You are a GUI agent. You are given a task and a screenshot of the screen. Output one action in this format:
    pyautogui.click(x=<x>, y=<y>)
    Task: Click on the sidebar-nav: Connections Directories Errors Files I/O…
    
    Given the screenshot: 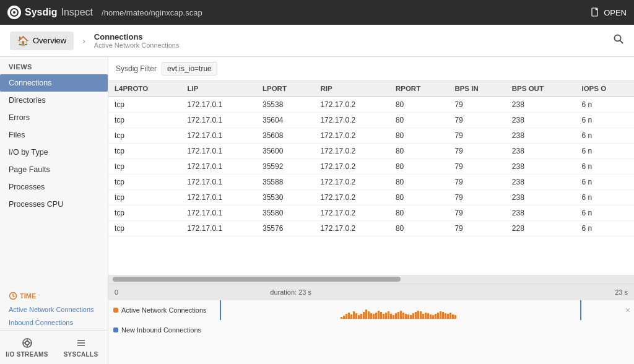 What is the action you would take?
    pyautogui.click(x=54, y=181)
    